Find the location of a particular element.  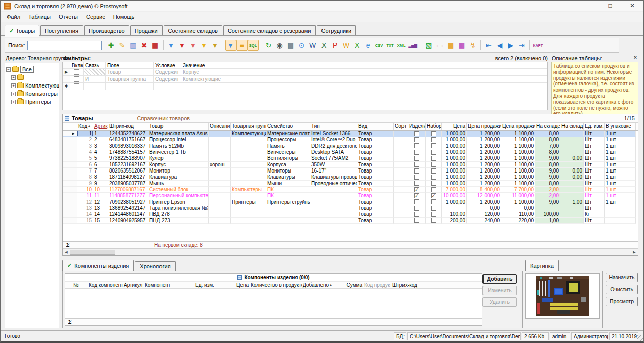

cell-cena-prodazhi: 1 200,00 is located at coordinates (484, 171).